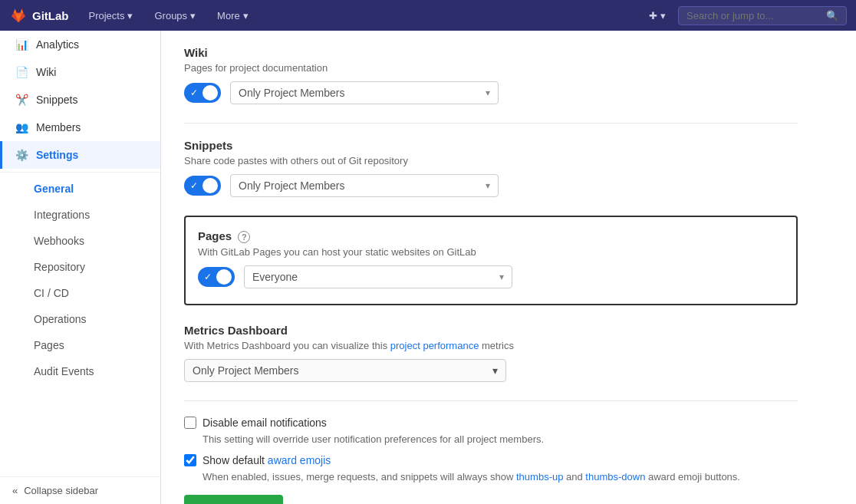 This screenshot has height=504, width=856. I want to click on pages-section: Pages ? With GitLab Pages you can host y…, so click(491, 261).